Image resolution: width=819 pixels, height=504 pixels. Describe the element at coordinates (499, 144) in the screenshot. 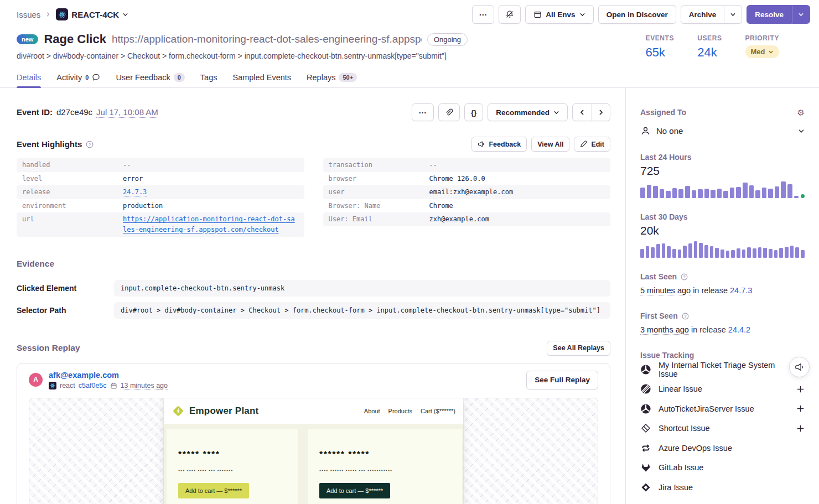

I see `feedback-button: Feedback` at that location.